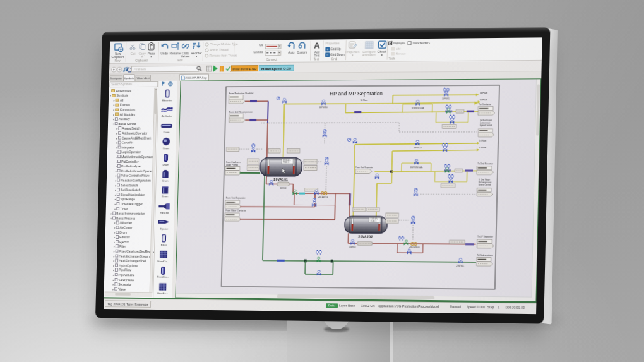 The image size is (644, 362). I want to click on svg-text: 20PSV20, so click(418, 148).